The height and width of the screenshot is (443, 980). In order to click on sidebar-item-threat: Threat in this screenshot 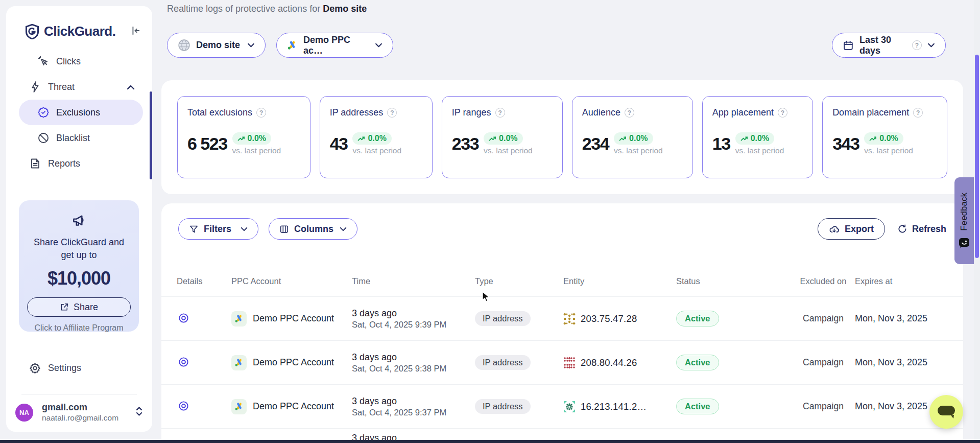, I will do `click(81, 87)`.